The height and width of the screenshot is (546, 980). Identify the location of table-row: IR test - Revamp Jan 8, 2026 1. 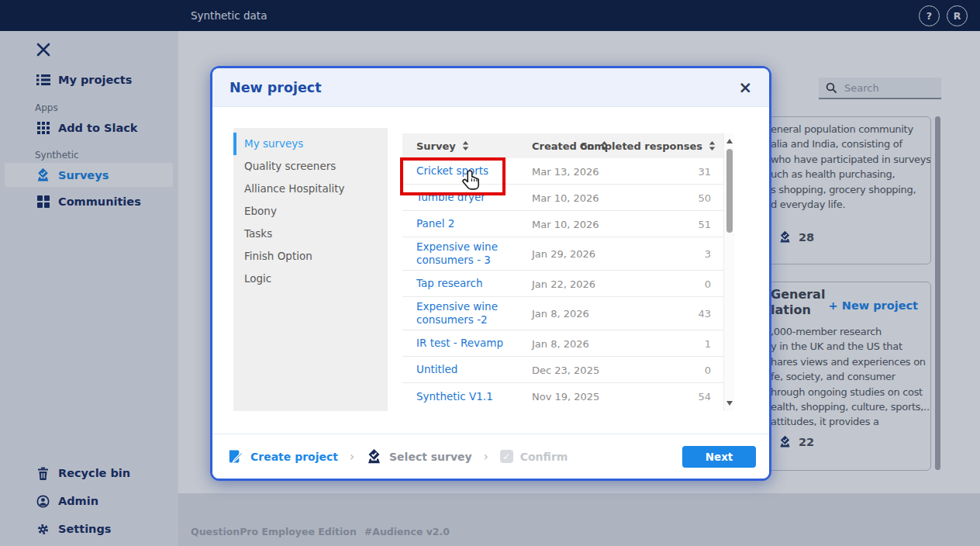
(563, 344).